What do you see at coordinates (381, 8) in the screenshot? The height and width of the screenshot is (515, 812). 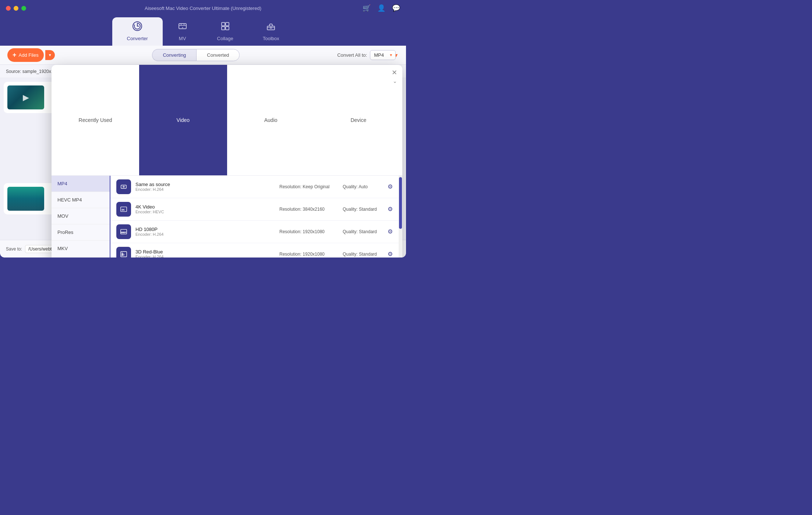 I see `title-bar-actions: 🛒 👤 💬` at bounding box center [381, 8].